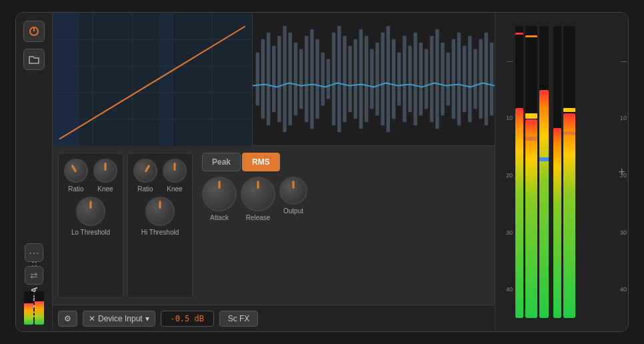  What do you see at coordinates (619, 233) in the screenshot?
I see `meter-label-30-right: 30` at bounding box center [619, 233].